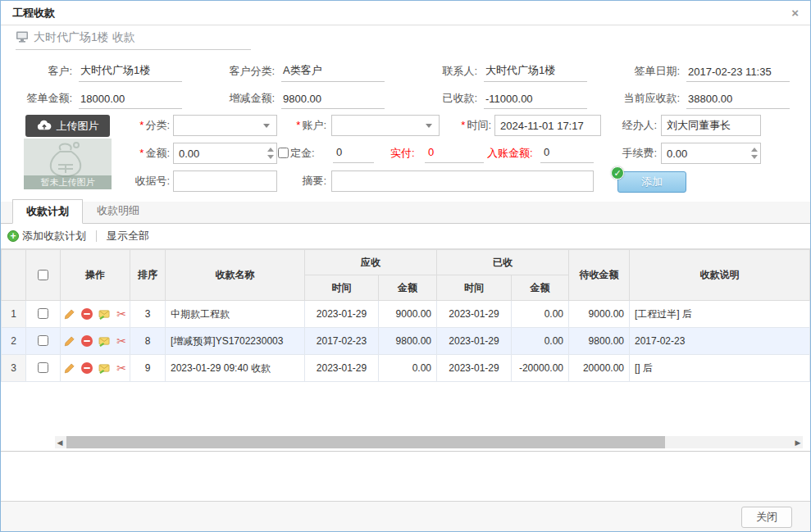 The image size is (811, 532). I want to click on add-plan-button: + 添加收款计划, so click(47, 236).